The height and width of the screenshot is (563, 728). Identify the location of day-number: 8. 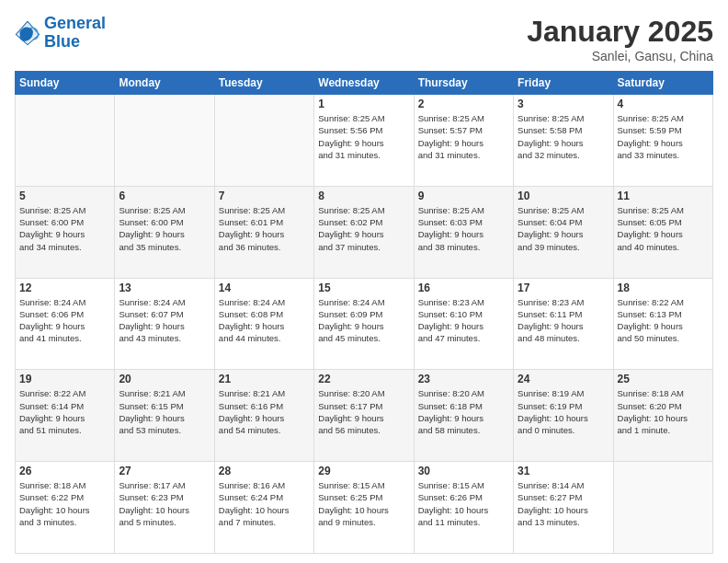
(364, 196).